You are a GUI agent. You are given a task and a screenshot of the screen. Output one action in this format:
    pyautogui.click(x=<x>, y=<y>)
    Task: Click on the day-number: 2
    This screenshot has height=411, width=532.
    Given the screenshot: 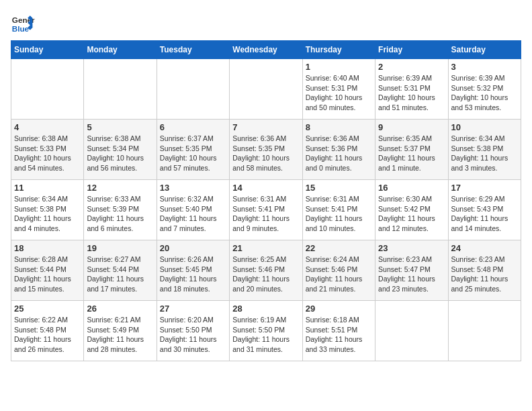 What is the action you would take?
    pyautogui.click(x=411, y=67)
    